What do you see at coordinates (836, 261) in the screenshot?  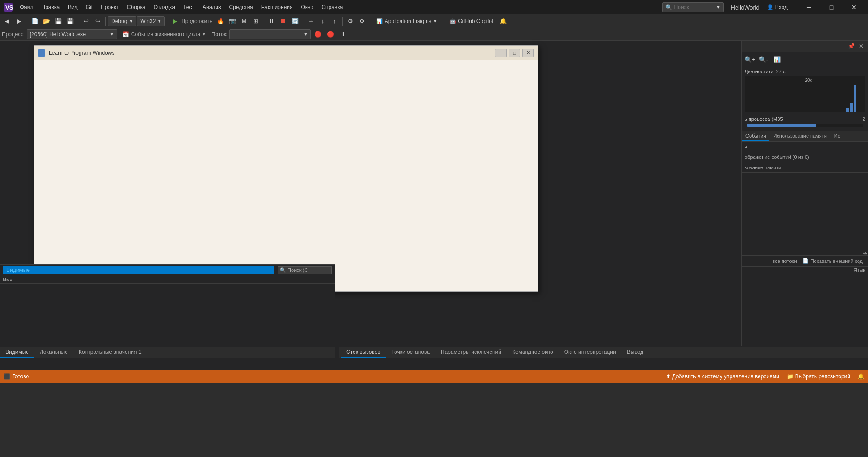 I see `show-external-label: Показать внешний код` at bounding box center [836, 261].